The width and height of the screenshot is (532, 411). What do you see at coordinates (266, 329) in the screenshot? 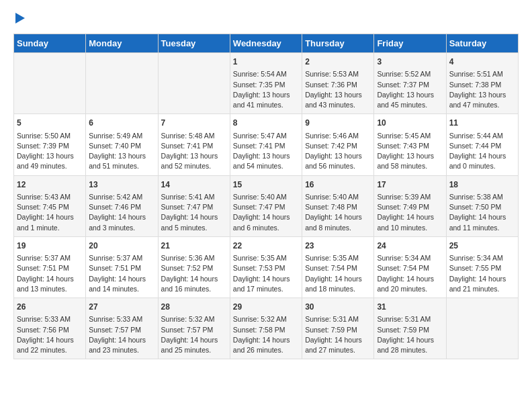
I see `week-row-5: 26Sunrise: 5:33 AMSunset: 7:56 PMDayligh…` at bounding box center [266, 329].